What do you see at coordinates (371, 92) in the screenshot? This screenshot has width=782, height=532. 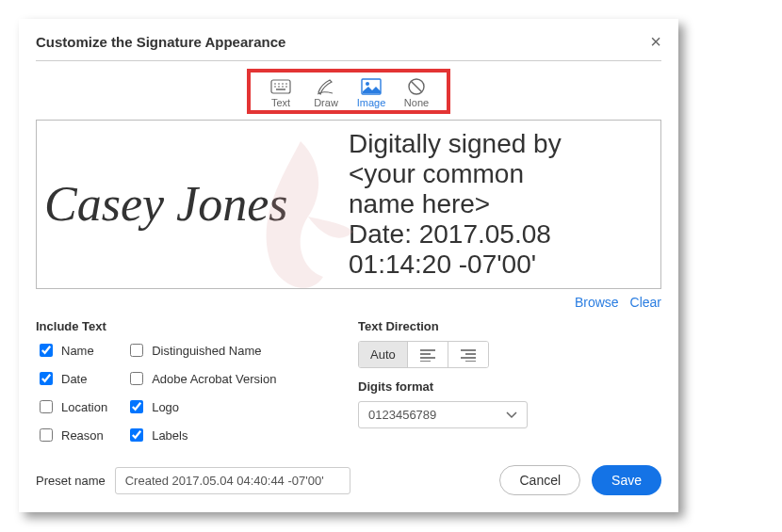 I see `mode-image: Image` at bounding box center [371, 92].